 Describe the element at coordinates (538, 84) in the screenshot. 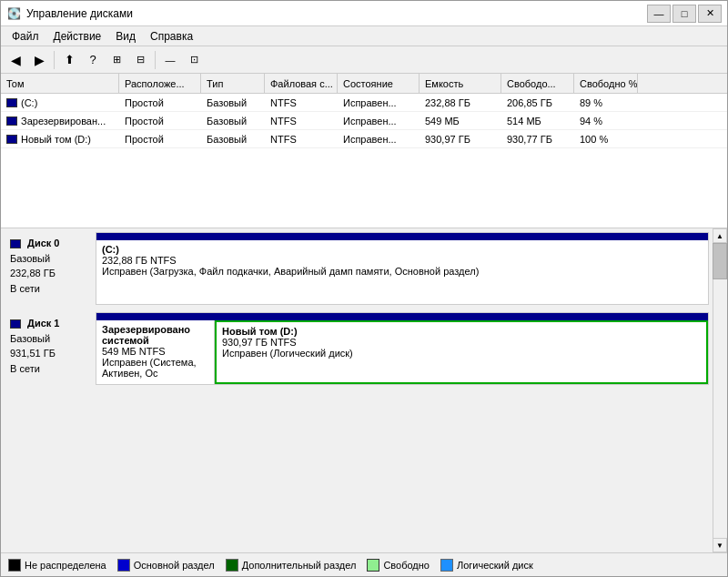

I see `header-free: Свободо...` at that location.